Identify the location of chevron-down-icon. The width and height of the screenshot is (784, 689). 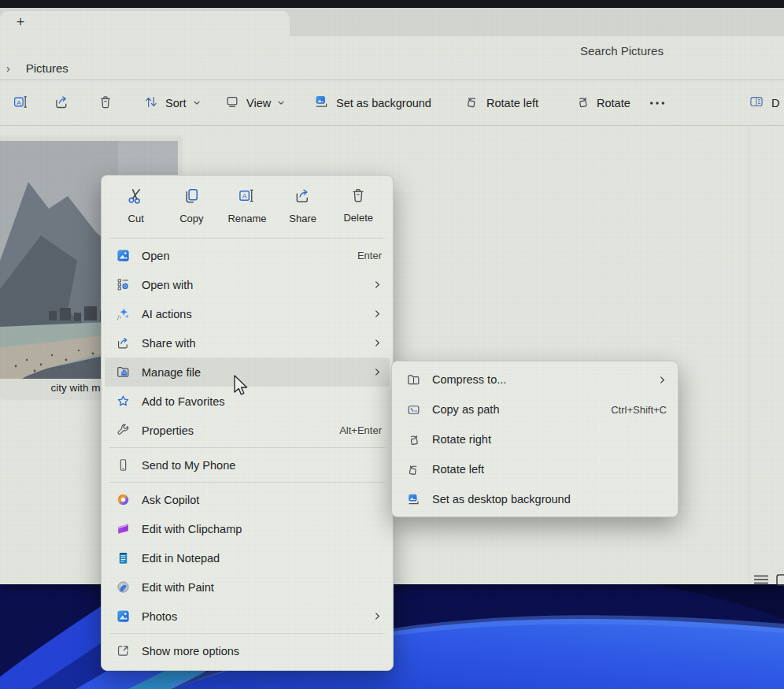
(281, 103).